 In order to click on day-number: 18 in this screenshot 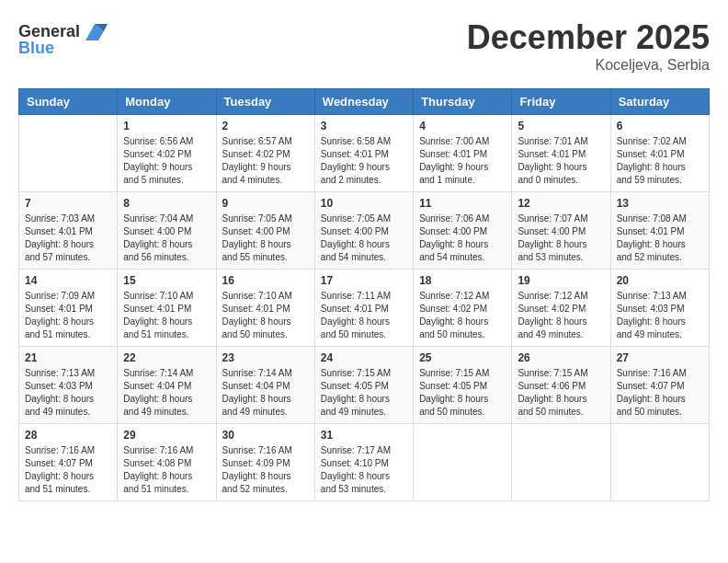, I will do `click(462, 281)`.